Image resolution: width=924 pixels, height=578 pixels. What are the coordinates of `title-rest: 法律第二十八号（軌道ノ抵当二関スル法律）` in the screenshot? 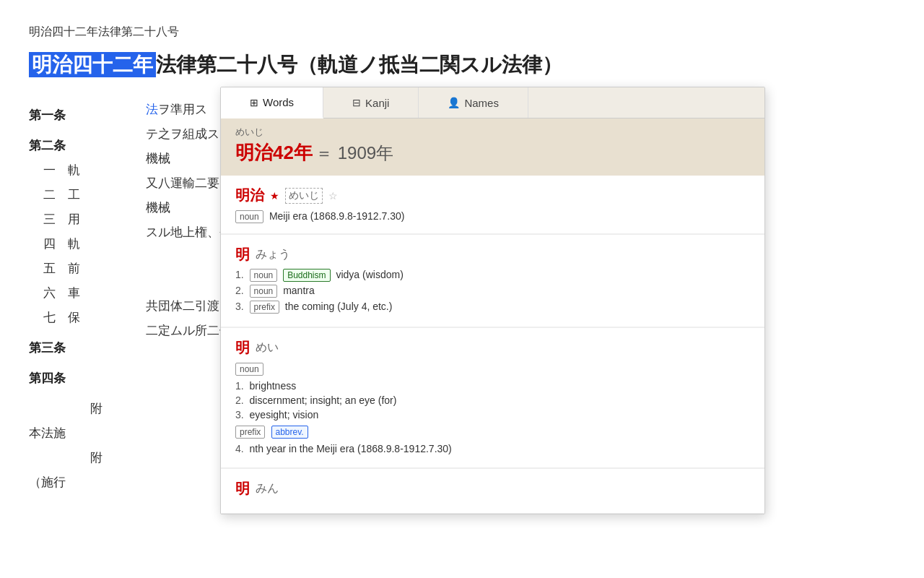 It's located at (359, 65).